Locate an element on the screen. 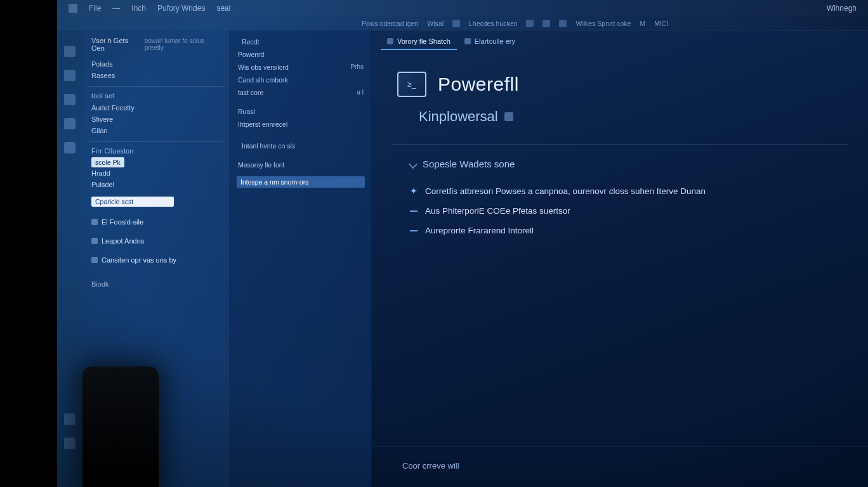 The width and height of the screenshot is (868, 487). files-icon is located at coordinates (70, 51).